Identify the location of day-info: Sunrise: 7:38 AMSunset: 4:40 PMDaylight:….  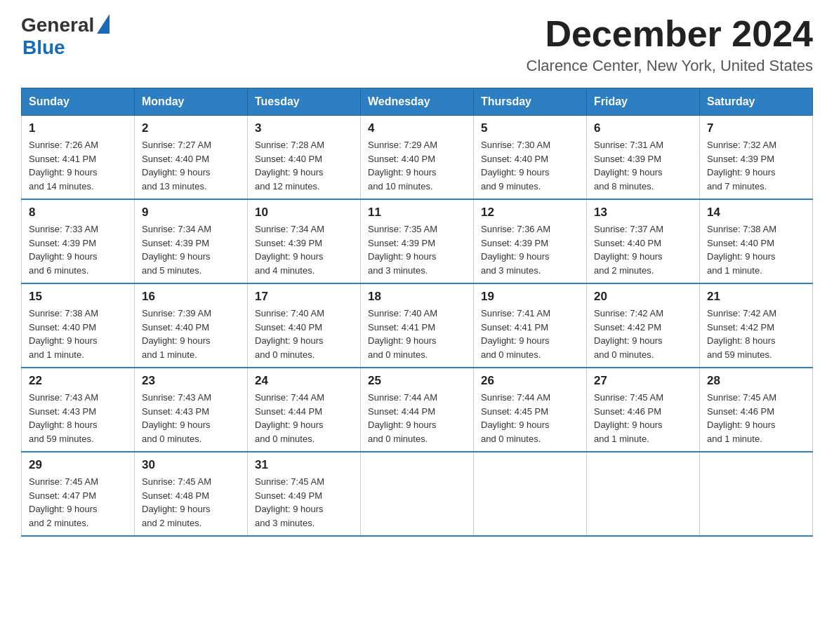
(756, 250).